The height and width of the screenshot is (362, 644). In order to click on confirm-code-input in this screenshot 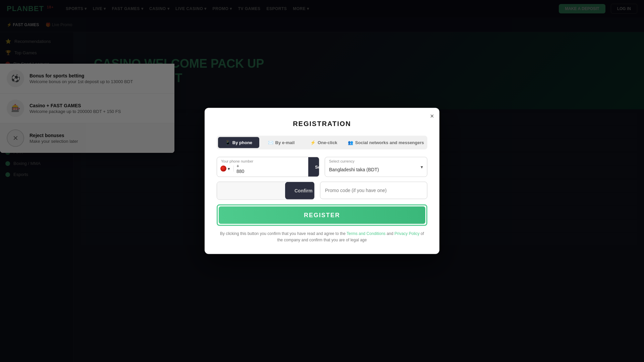, I will do `click(251, 191)`.